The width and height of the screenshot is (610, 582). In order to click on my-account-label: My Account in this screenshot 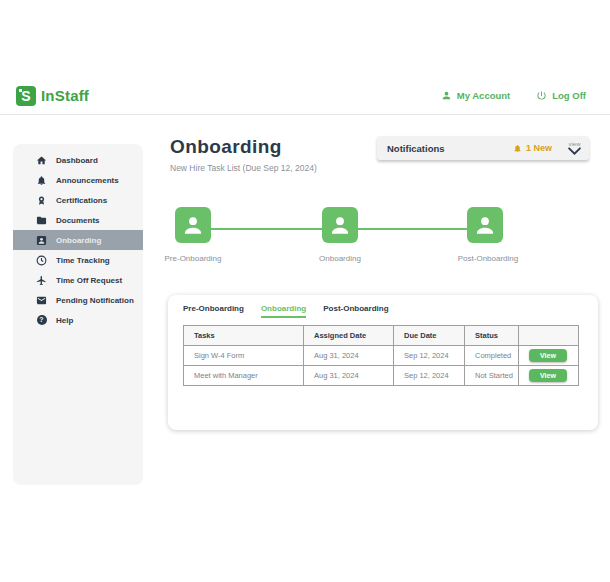, I will do `click(484, 96)`.